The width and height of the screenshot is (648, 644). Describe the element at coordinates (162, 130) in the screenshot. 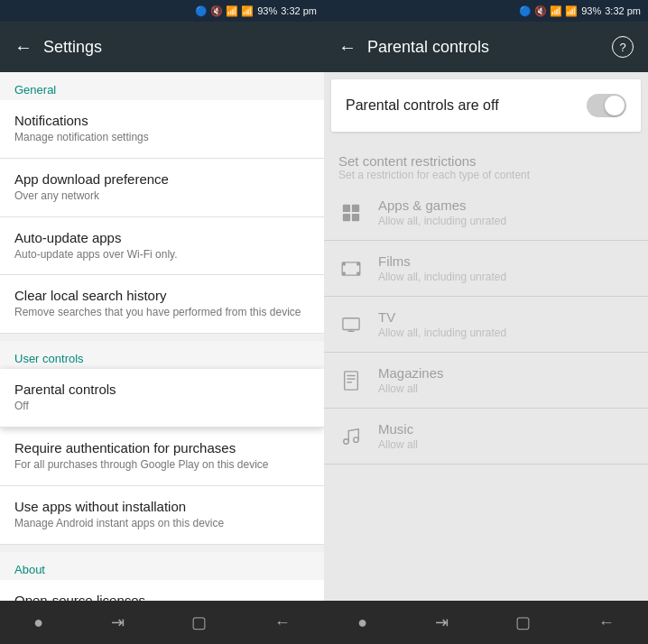

I see `settings-item-notifications: Notifications Manage notification settin…` at that location.